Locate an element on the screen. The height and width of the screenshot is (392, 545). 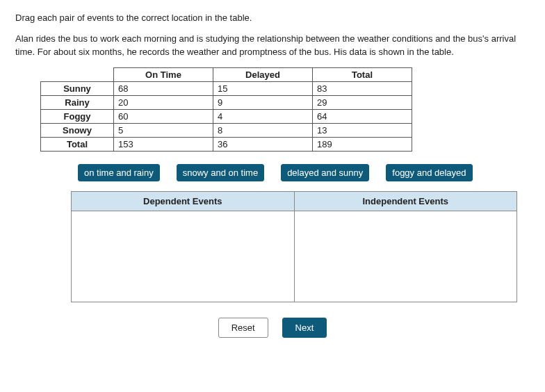
chip-delayed-and-sunny: delayed and sunny is located at coordinates (325, 172).